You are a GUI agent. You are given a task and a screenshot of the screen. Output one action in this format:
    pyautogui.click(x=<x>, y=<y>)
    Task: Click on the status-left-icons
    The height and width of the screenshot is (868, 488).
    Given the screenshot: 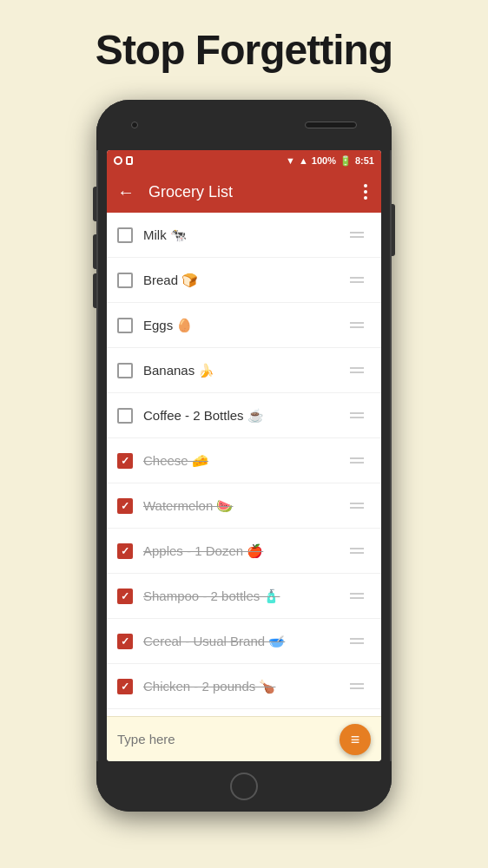 What is the action you would take?
    pyautogui.click(x=123, y=161)
    